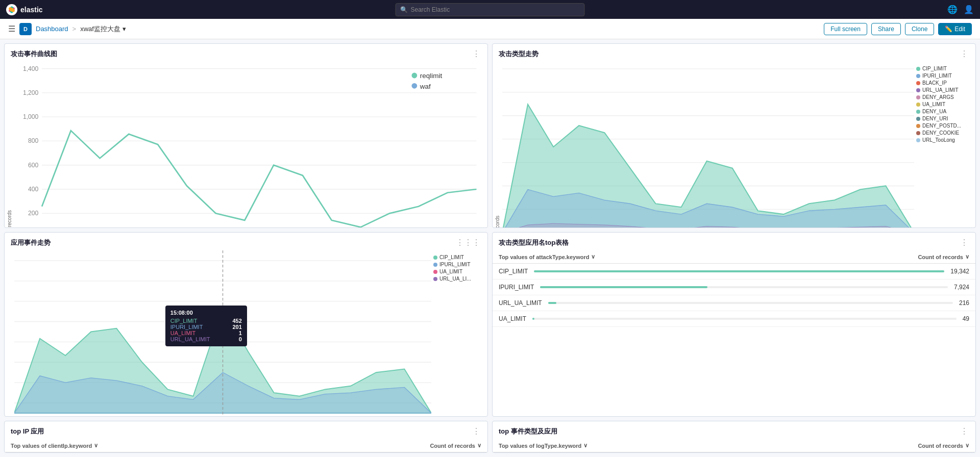 The height and width of the screenshot is (457, 980). I want to click on sort-icon-2: ∨, so click(967, 257).